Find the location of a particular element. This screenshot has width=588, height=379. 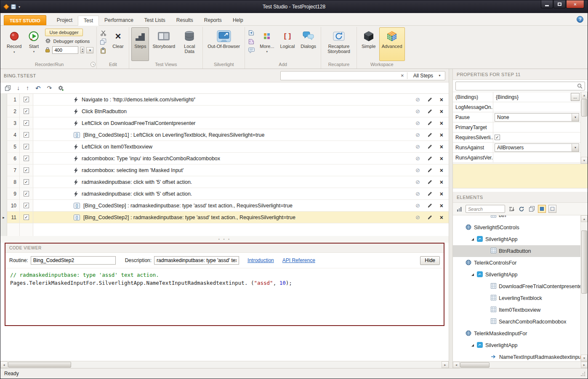

step-row: 5 ✓ LeftClick on Item0Textboxview ⊘× is located at coordinates (225, 147).